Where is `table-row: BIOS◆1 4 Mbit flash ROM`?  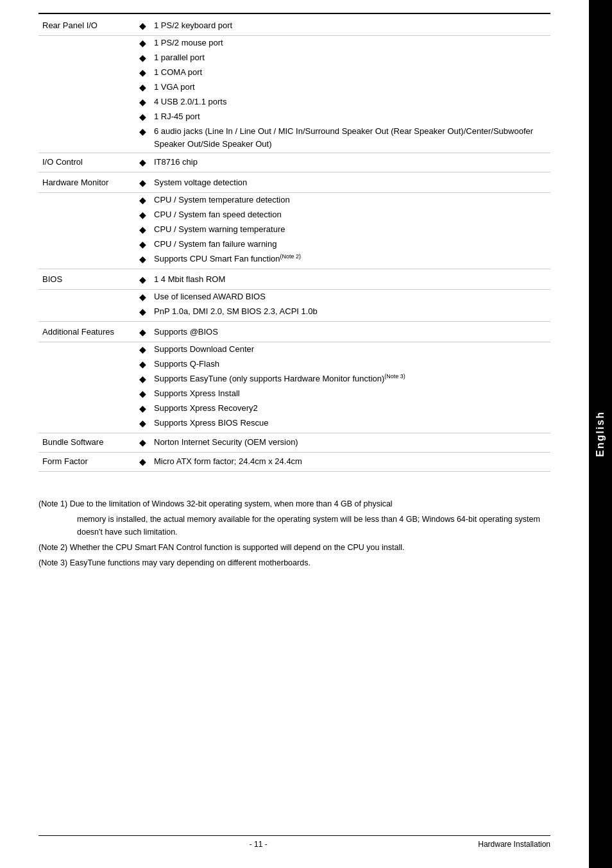
table-row: BIOS◆1 4 Mbit flash ROM is located at coordinates (294, 280).